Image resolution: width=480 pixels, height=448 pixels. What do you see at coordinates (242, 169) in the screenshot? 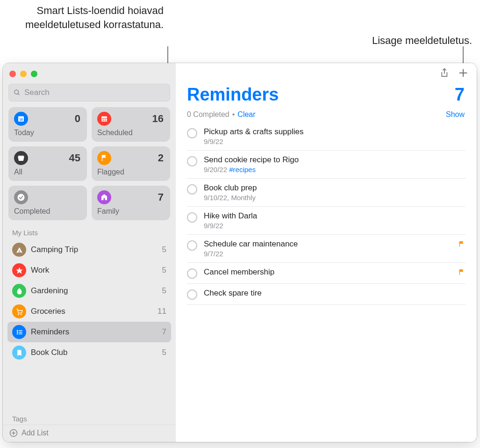
I see `reminder-tag: #recipes` at bounding box center [242, 169].